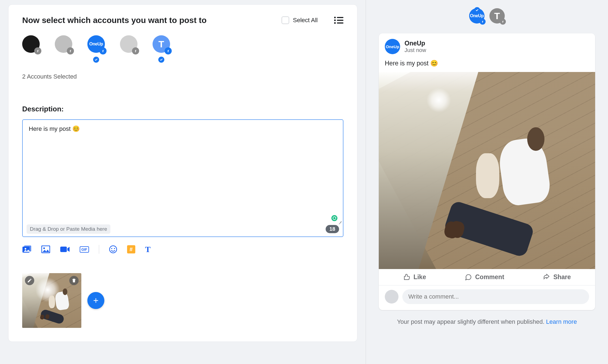  Describe the element at coordinates (490, 277) in the screenshot. I see `comment-label: Comment` at that location.